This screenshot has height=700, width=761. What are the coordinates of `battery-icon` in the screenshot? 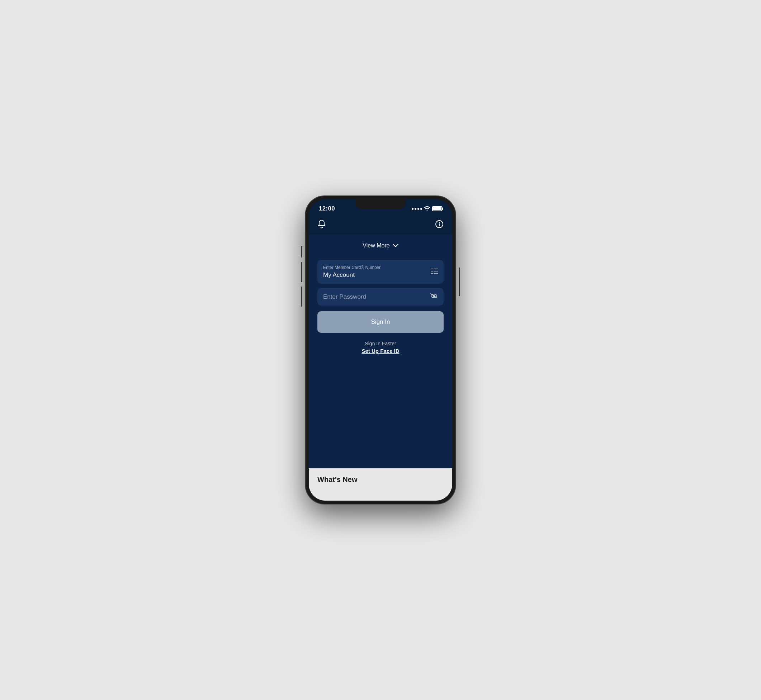 It's located at (437, 209).